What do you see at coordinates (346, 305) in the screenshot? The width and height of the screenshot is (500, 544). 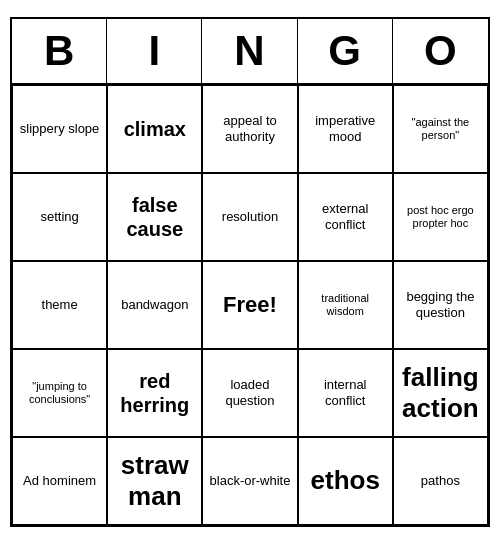 I see `cell-13: traditional wisdom` at bounding box center [346, 305].